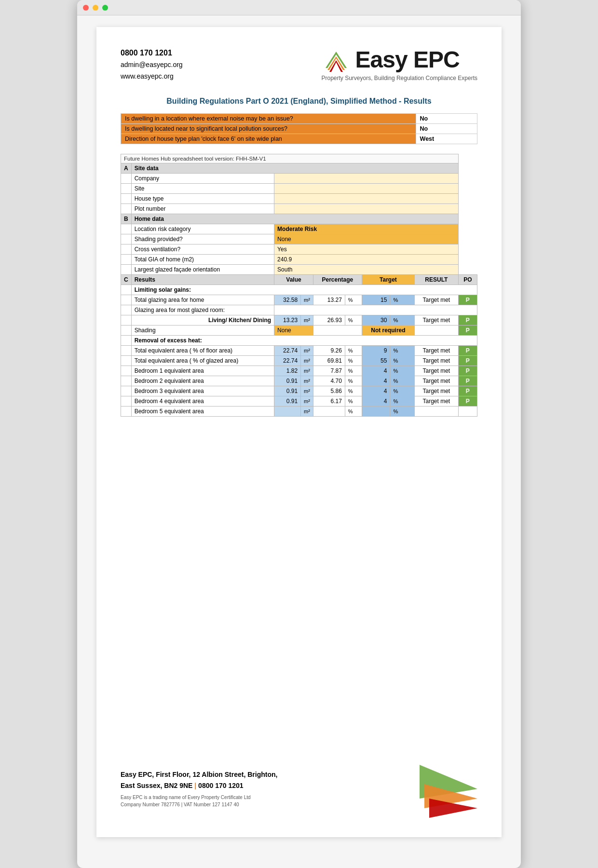 This screenshot has height=868, width=598. Describe the element at coordinates (95, 8) in the screenshot. I see `minimize-button` at that location.